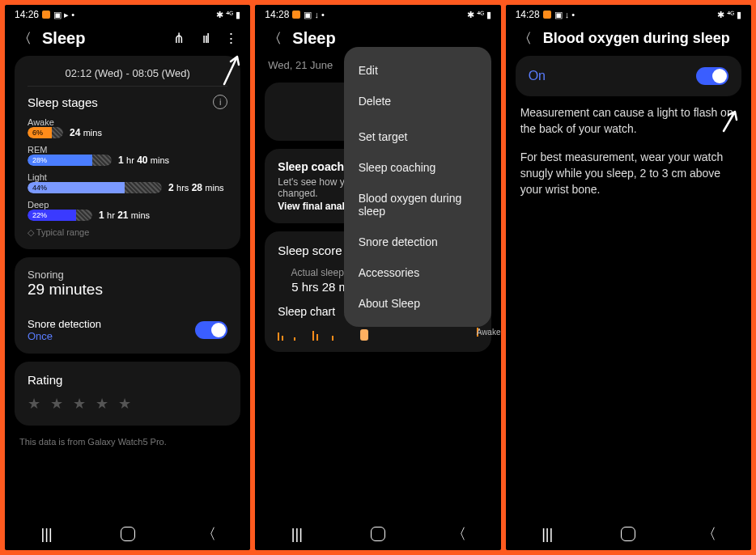 The image size is (756, 555). Describe the element at coordinates (64, 15) in the screenshot. I see `status-extra-icons: ▣ ▸ •` at that location.